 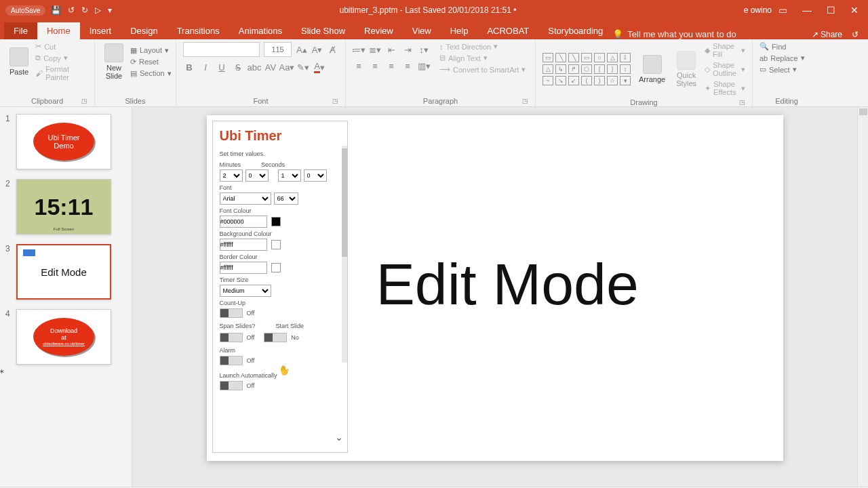 I want to click on quick-styles-button: Quick Styles, so click(x=686, y=69).